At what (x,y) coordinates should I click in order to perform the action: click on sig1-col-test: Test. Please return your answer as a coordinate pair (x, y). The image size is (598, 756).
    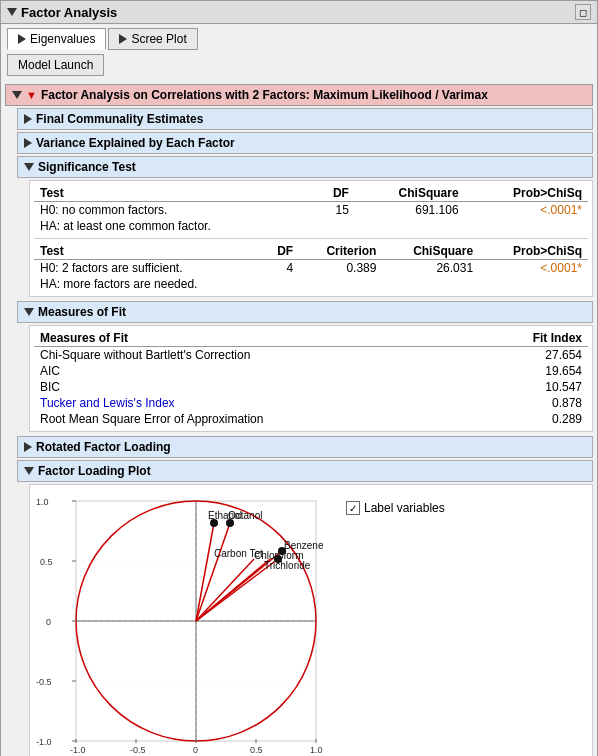
    Looking at the image, I should click on (173, 194).